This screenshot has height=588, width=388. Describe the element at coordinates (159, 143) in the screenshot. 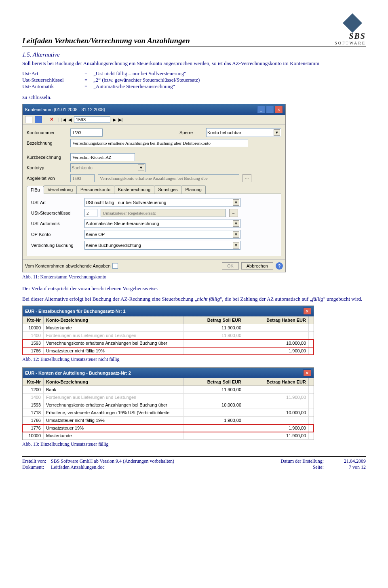

I see `bezeichnung-input` at that location.